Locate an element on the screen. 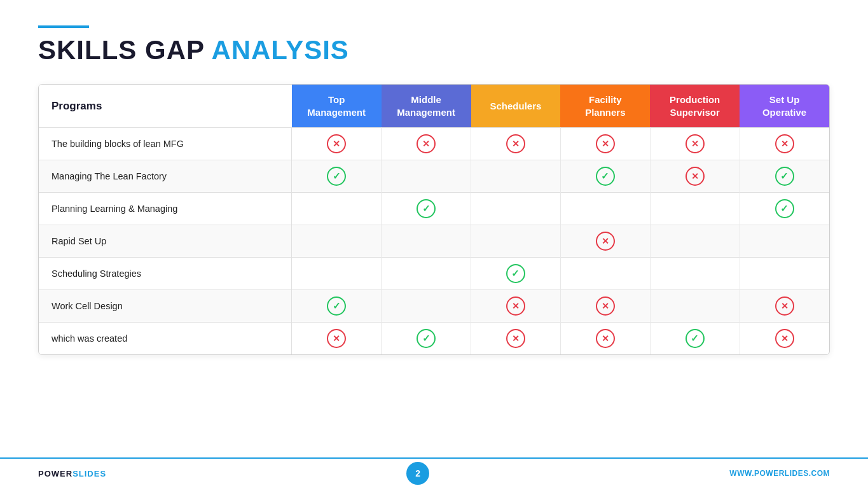  footer-website: WWW.POWERLIDES.COM is located at coordinates (780, 473).